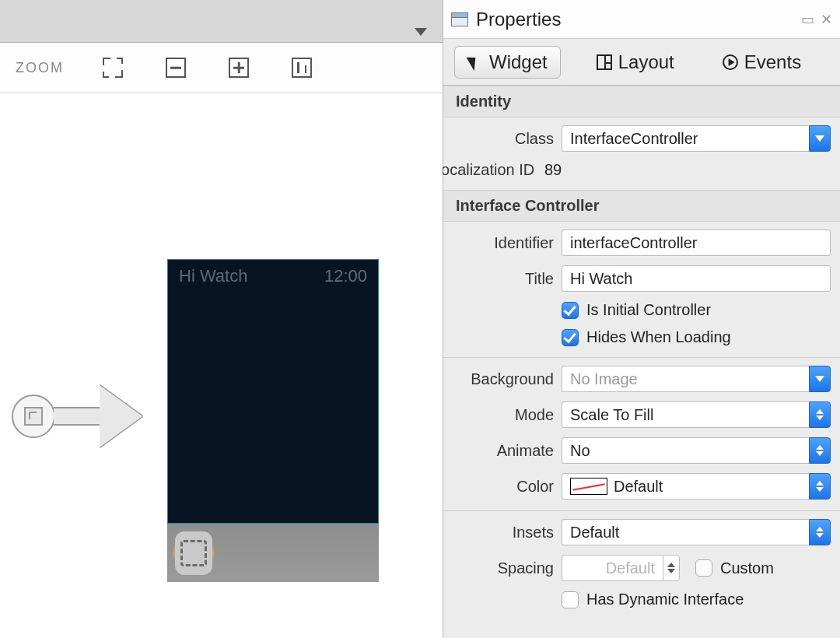 The height and width of the screenshot is (638, 840). What do you see at coordinates (483, 170) in the screenshot?
I see `localization-id-label: Localization ID` at bounding box center [483, 170].